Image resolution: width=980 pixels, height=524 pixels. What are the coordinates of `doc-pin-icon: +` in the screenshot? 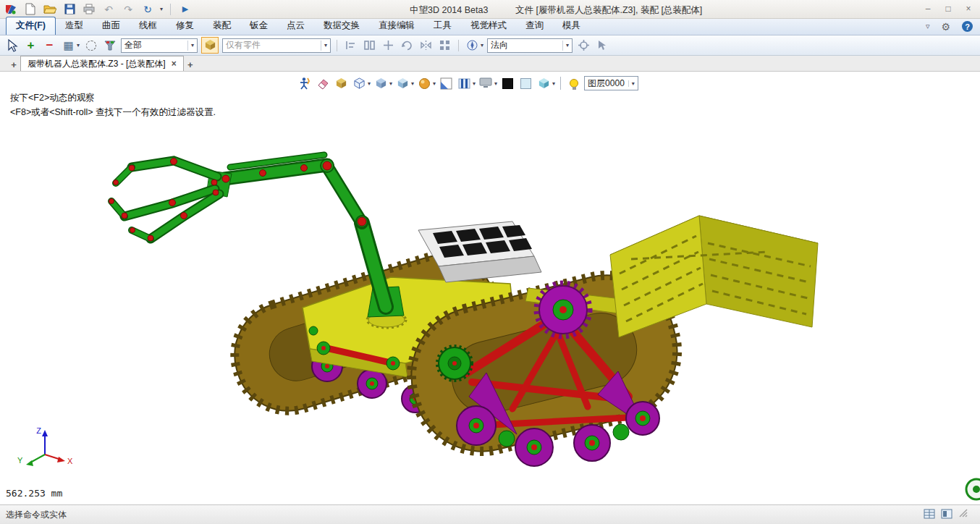 It's located at (14, 64).